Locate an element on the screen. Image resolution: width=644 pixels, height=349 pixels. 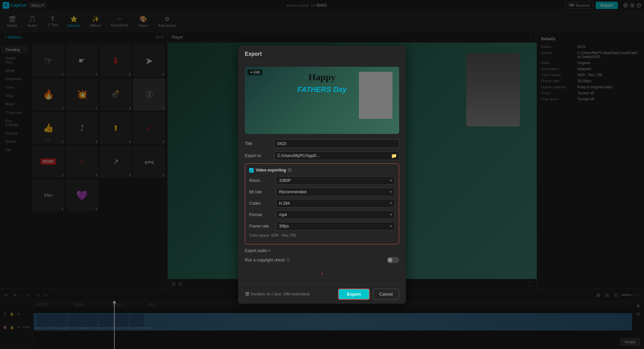
format-label: Format is located at coordinates (263, 215).